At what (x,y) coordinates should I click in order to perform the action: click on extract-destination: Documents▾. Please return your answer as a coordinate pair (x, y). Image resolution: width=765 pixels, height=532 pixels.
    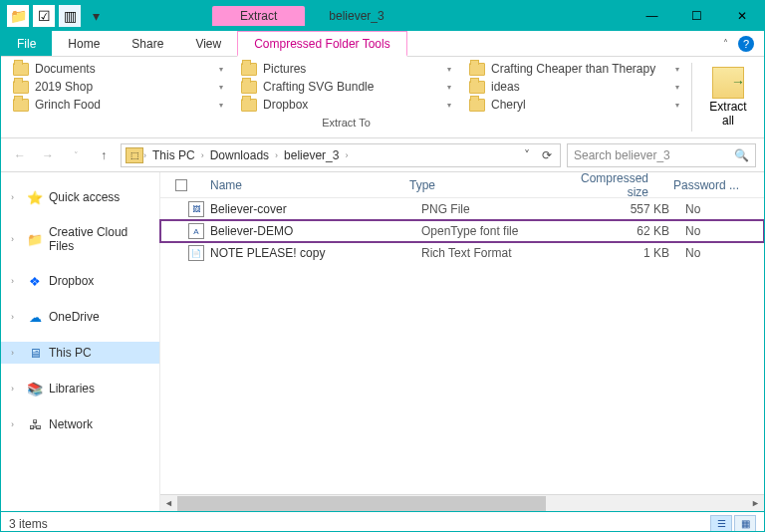
    Looking at the image, I should click on (118, 69).